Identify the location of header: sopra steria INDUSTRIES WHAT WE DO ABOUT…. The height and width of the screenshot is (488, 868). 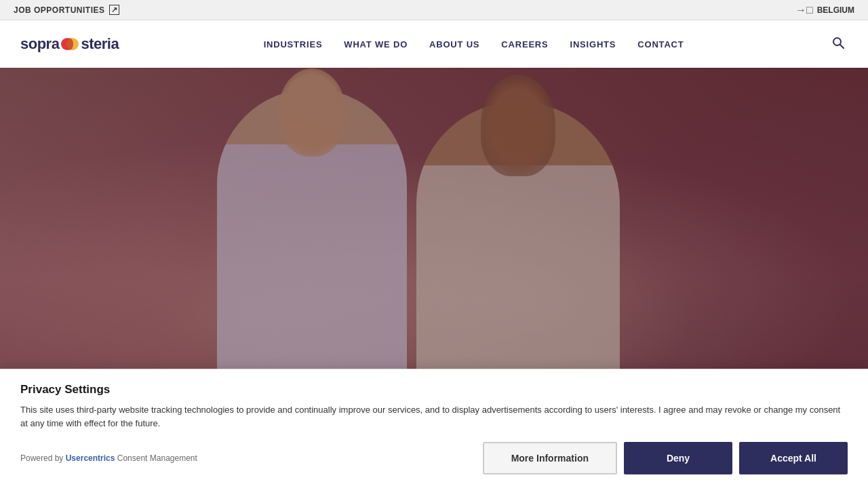
(434, 44).